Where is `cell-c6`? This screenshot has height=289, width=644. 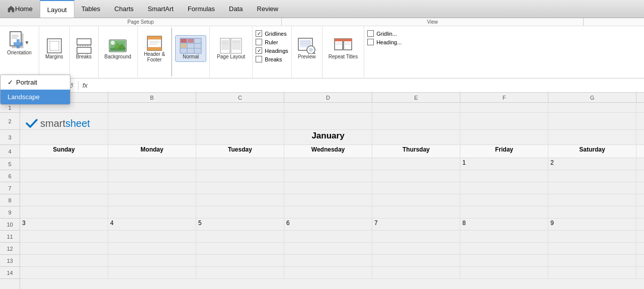 cell-c6 is located at coordinates (240, 176).